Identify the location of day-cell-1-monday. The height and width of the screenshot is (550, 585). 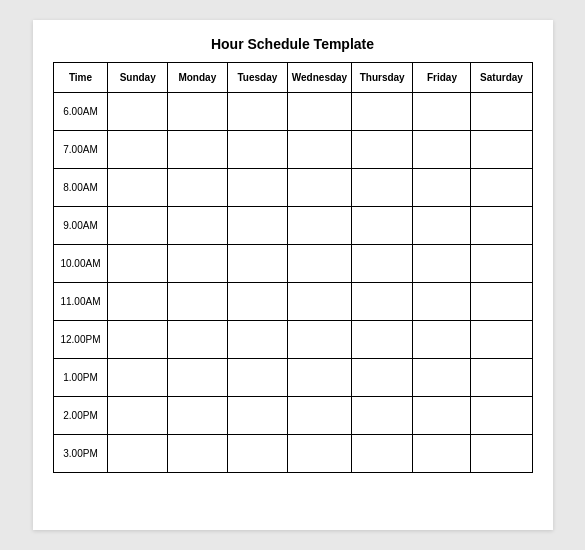
(197, 150).